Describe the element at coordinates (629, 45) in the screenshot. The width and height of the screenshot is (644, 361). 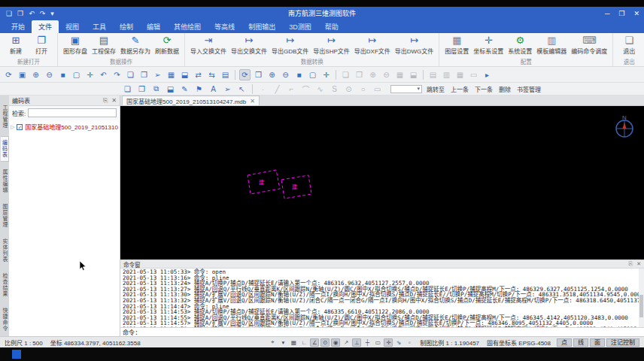
I see `exit-button: ❏退出` at that location.